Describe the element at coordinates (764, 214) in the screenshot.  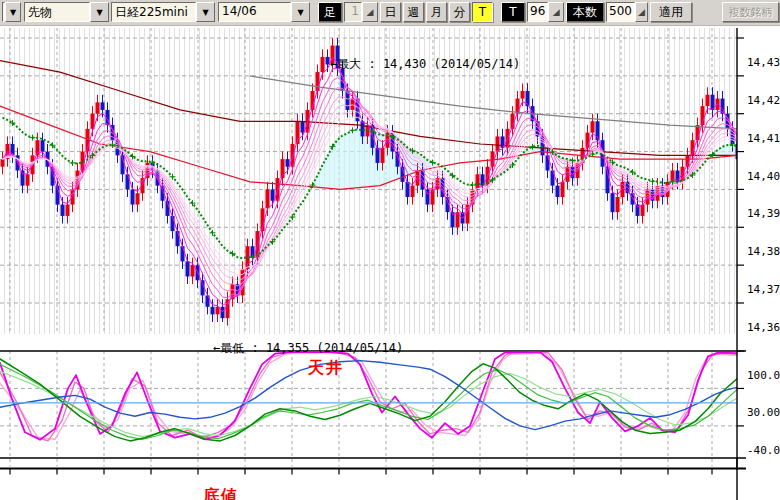
I see `price-axis-label: 14,390` at that location.